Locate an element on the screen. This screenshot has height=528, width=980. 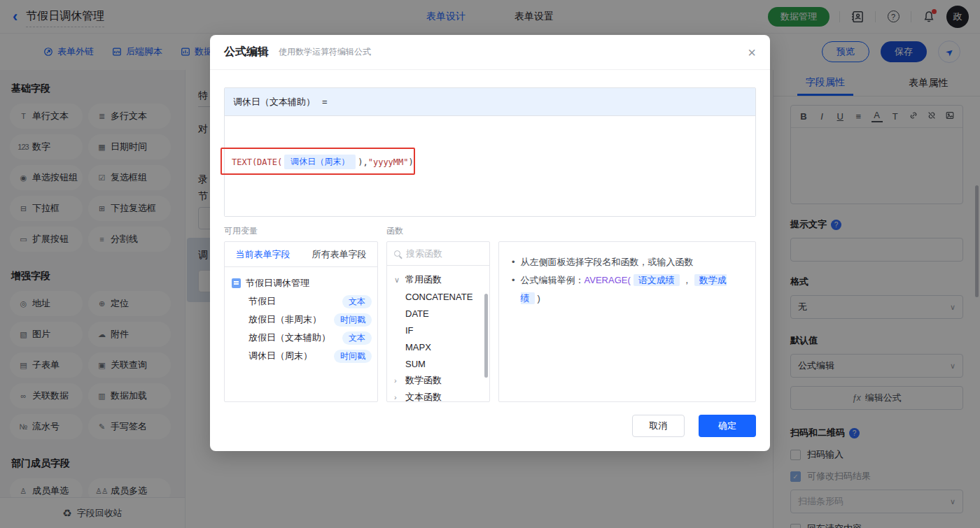
tree-root-form: 节假日调休管理 is located at coordinates (302, 283).